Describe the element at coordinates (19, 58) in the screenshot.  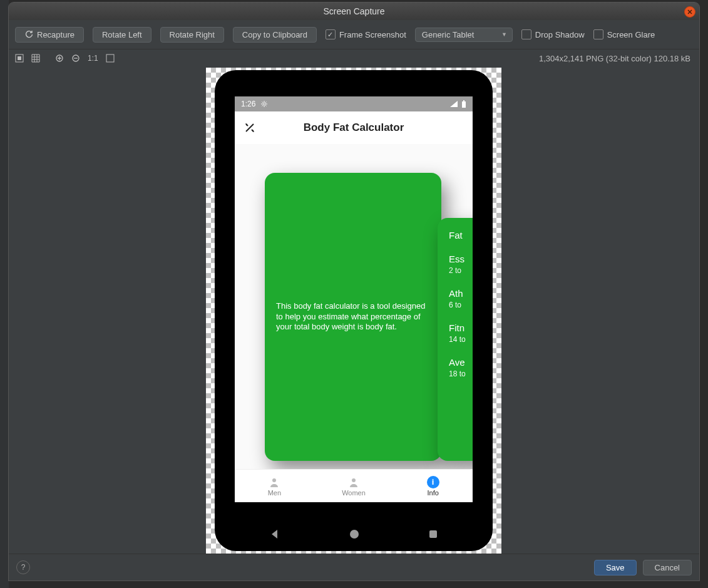
I see `fit-icon` at that location.